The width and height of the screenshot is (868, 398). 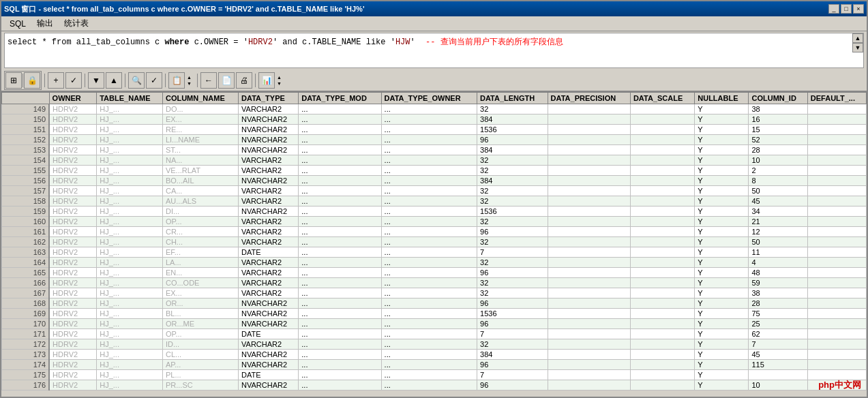 What do you see at coordinates (76, 23) in the screenshot?
I see `menu-stats: 统计表` at bounding box center [76, 23].